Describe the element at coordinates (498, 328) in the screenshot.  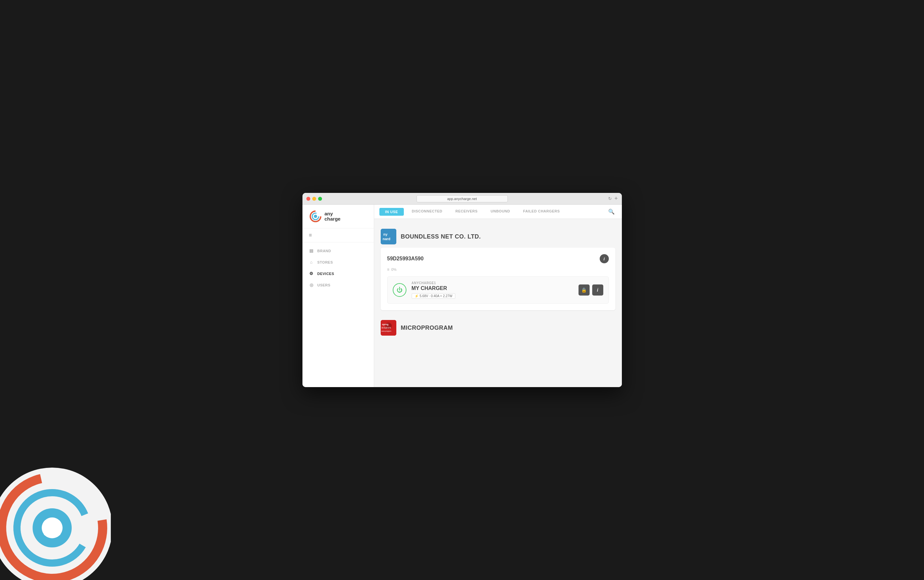
I see `company-microprogram: oprog 资讯股份有 www.program MICROPROGRAM` at that location.